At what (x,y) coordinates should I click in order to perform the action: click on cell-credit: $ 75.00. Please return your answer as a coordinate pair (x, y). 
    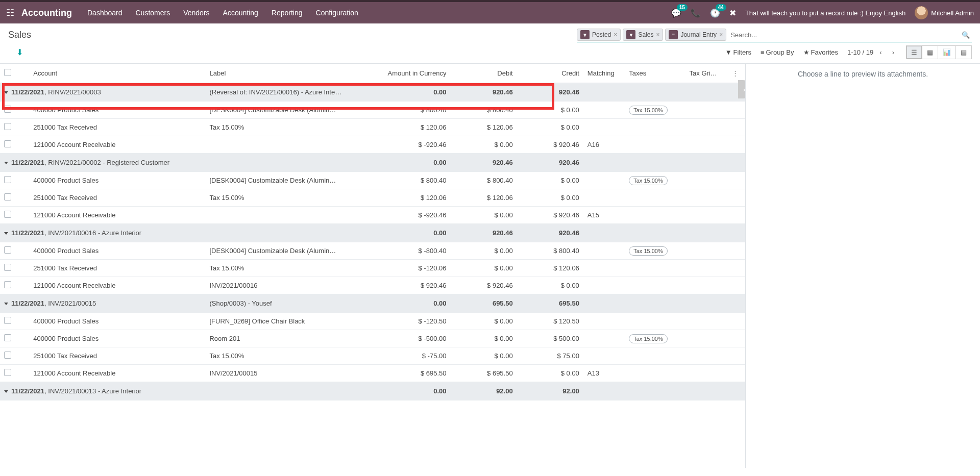
    Looking at the image, I should click on (550, 356).